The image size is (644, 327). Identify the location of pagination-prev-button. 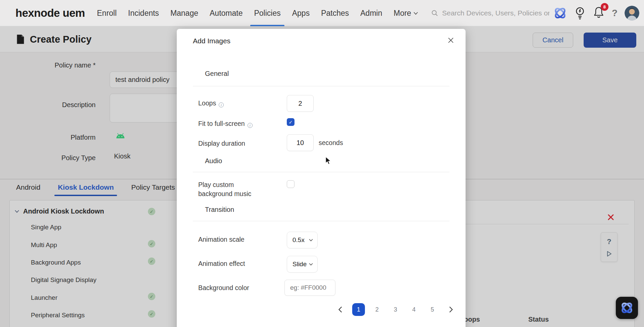
(340, 310).